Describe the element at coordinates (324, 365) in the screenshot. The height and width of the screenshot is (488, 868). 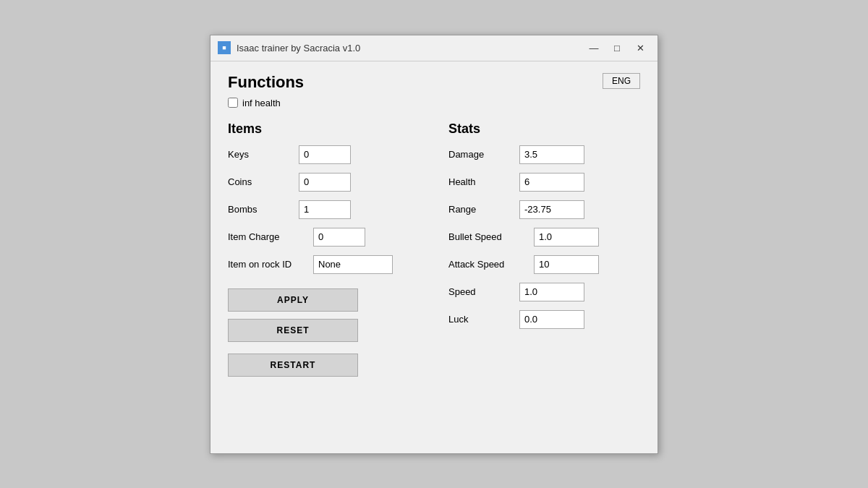
I see `restart-section: RESTART` at that location.